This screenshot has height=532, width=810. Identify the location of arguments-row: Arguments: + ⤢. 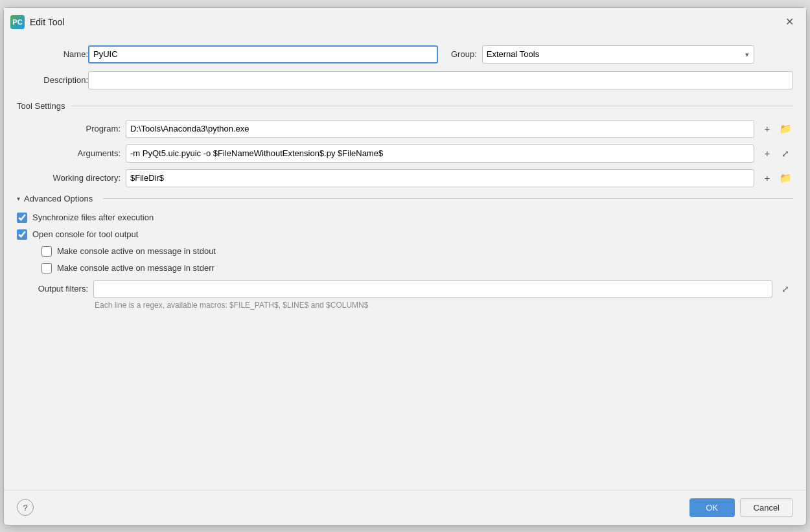
(408, 154).